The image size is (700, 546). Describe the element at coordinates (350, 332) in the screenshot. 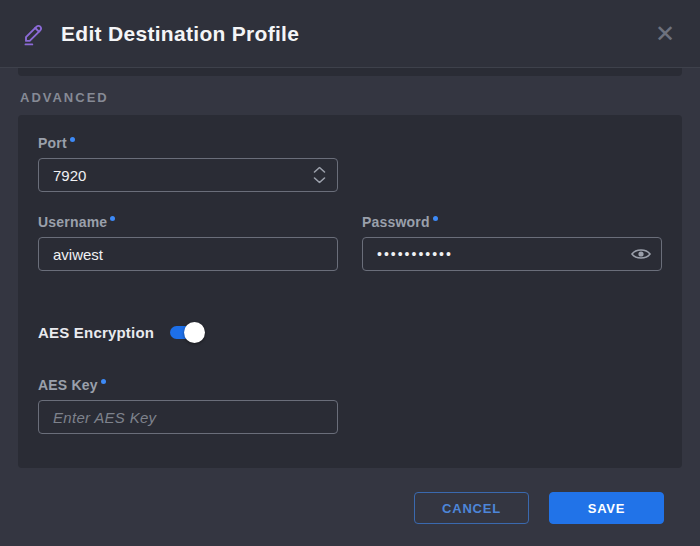

I see `aes-encryption-row: AES Encryption` at that location.